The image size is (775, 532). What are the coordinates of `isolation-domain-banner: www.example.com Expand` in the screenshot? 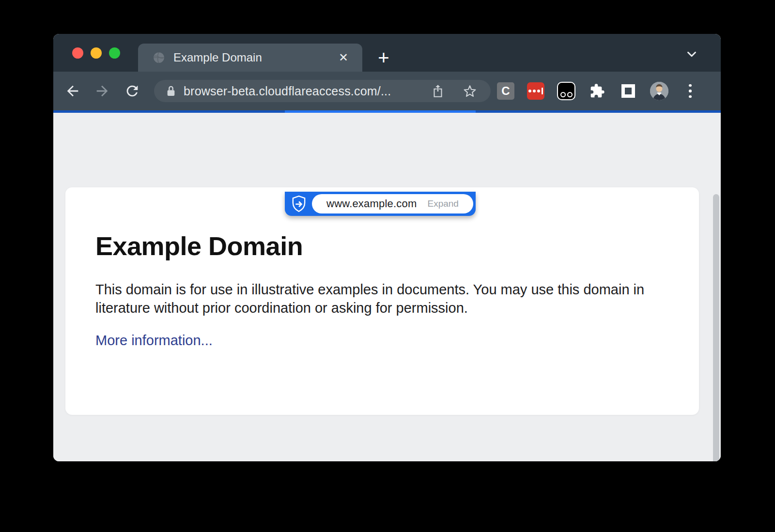 It's located at (380, 204).